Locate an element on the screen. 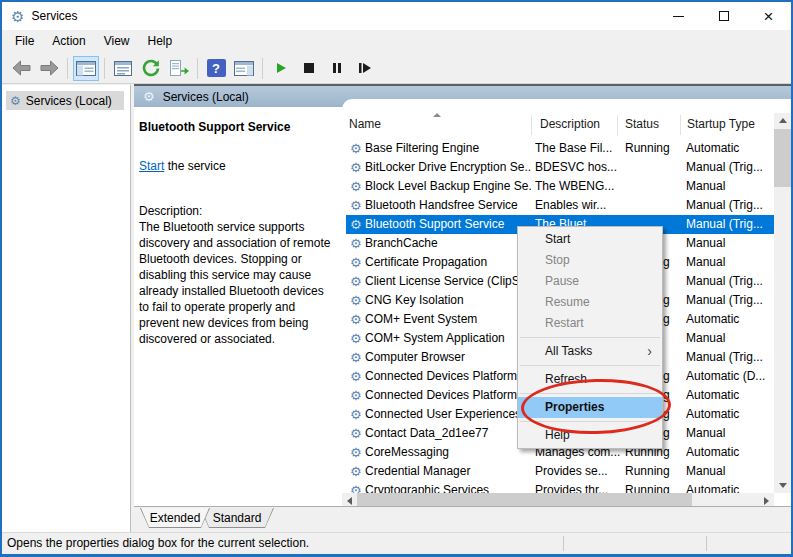 This screenshot has height=557, width=793. tab-standard: Standard is located at coordinates (237, 518).